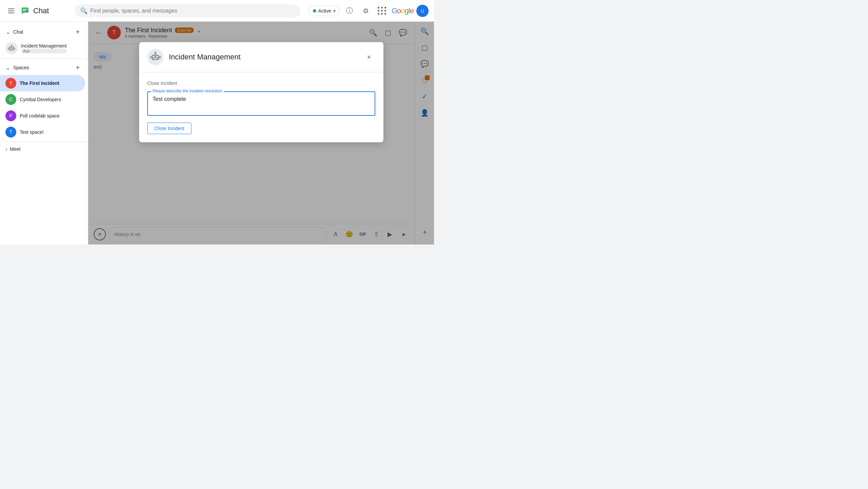 This screenshot has height=489, width=868. Describe the element at coordinates (11, 11) in the screenshot. I see `hamburger-icon` at that location.